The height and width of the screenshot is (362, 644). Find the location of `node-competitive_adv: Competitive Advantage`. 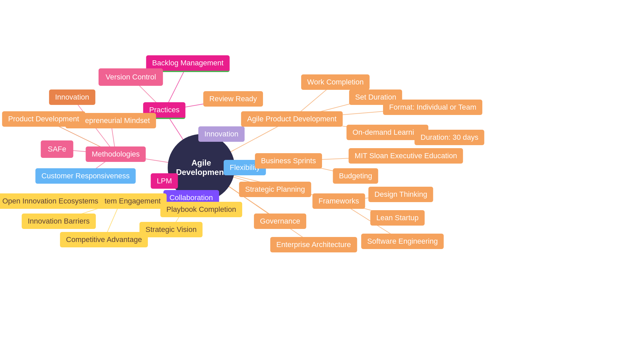

node-competitive_adv: Competitive Advantage is located at coordinates (104, 240).